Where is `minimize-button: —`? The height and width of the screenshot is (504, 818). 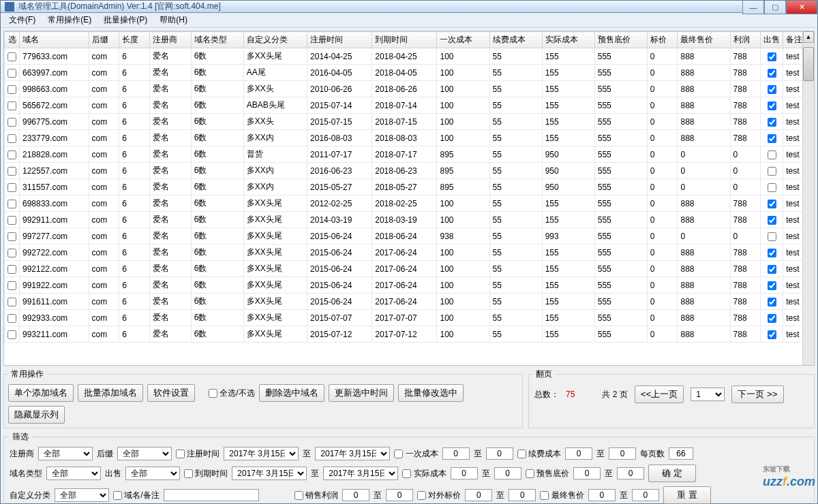
minimize-button: — is located at coordinates (753, 7).